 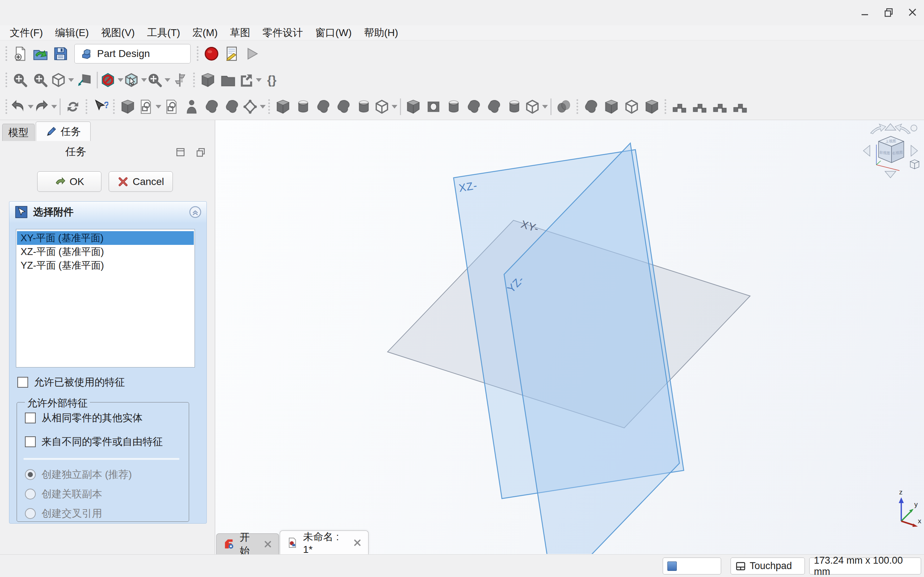 What do you see at coordinates (118, 33) in the screenshot?
I see `menu-item: 视图(V)` at bounding box center [118, 33].